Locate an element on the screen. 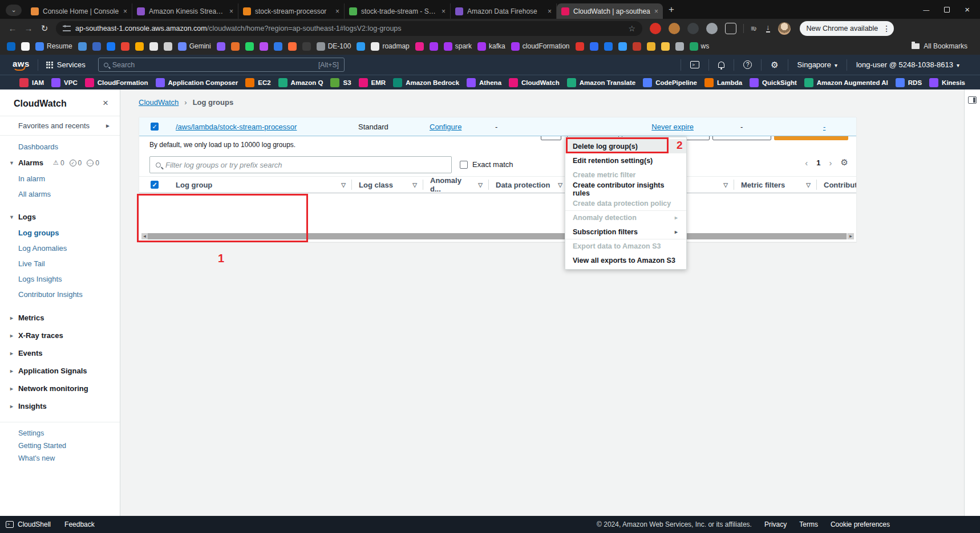 Image resolution: width=980 pixels, height=533 pixels. reload-icon: ↻ is located at coordinates (44, 29).